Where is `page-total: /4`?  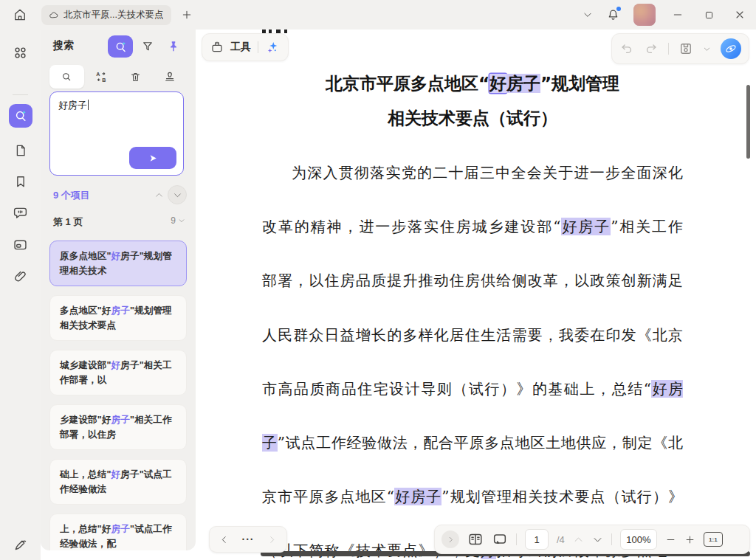 page-total: /4 is located at coordinates (561, 540).